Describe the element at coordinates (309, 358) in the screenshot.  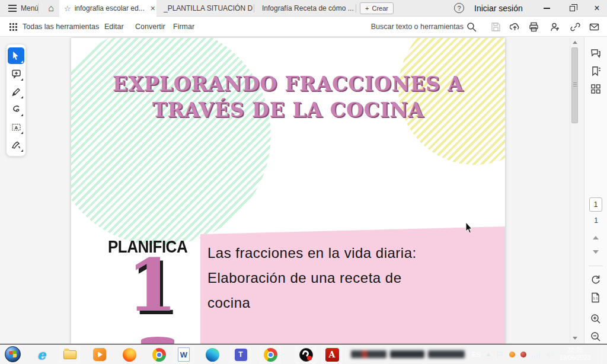
I see `record-dot` at that location.